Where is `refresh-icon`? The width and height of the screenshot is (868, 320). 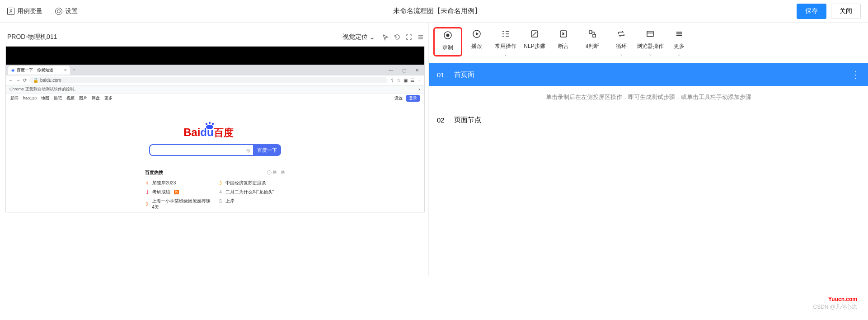 refresh-icon is located at coordinates (397, 37).